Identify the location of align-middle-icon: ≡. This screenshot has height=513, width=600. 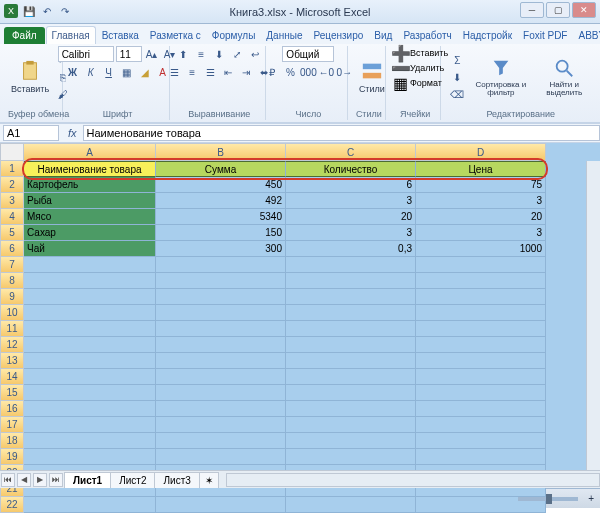
(201, 54).